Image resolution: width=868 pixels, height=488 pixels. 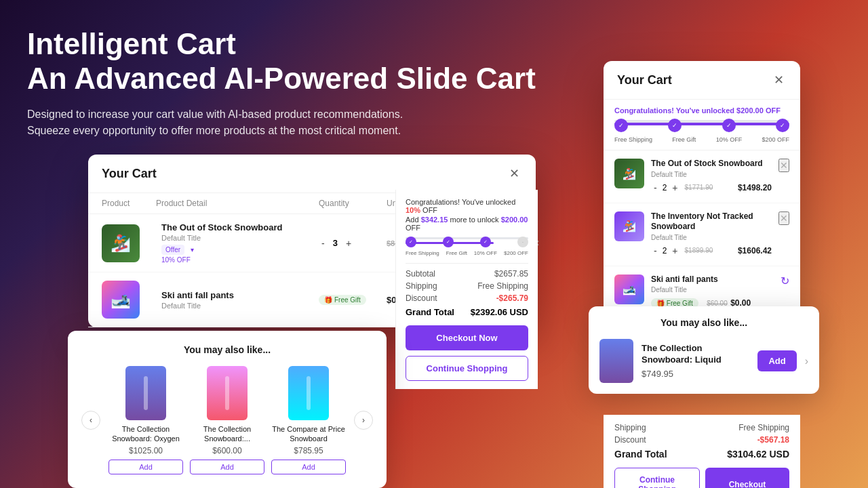 What do you see at coordinates (513, 298) in the screenshot?
I see `discount-val: -$265.79` at bounding box center [513, 298].